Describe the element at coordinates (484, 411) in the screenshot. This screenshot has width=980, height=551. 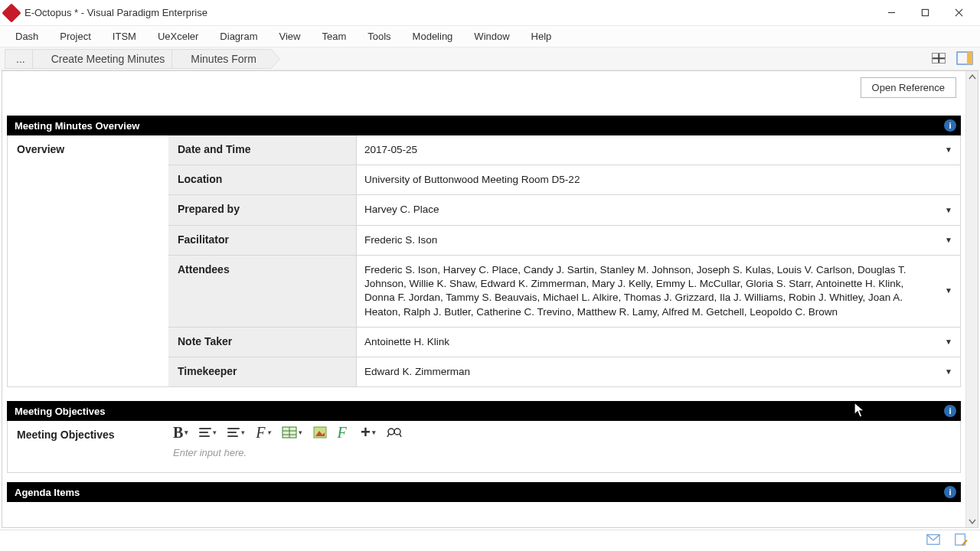
I see `section-header-objectives: Meeting Objectives i` at that location.